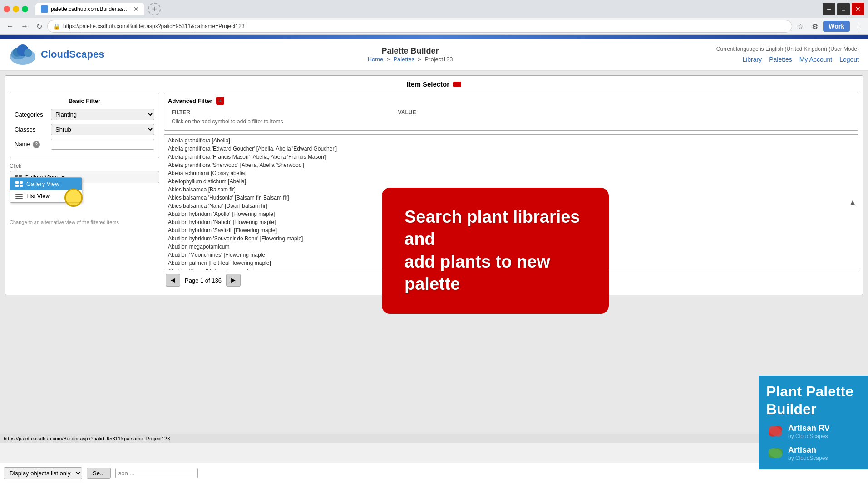 Image resolution: width=868 pixels, height=483 pixels. What do you see at coordinates (10, 26) in the screenshot?
I see `back-btn: ←` at bounding box center [10, 26].